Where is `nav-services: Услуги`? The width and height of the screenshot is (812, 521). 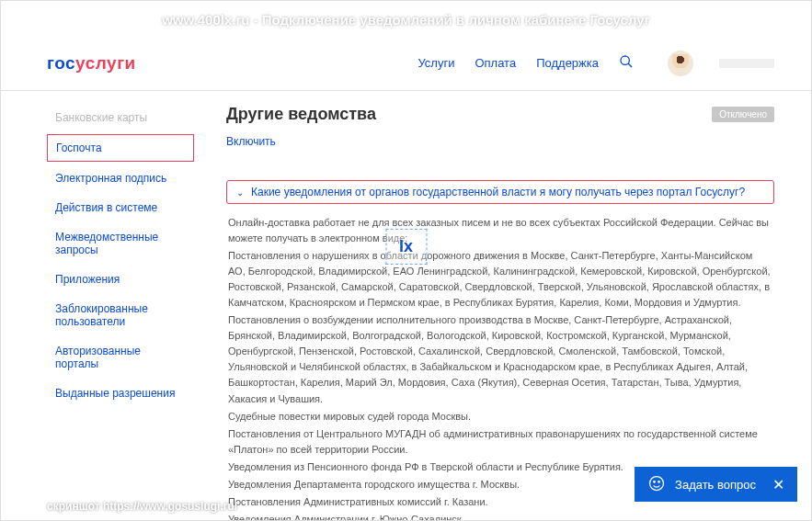 nav-services: Услуги is located at coordinates (436, 62).